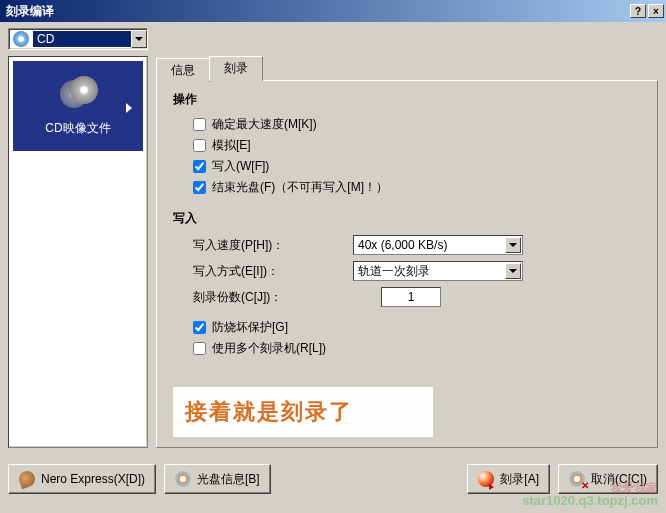  I want to click on row-max-speed: 确定最大速度(M[K]), so click(417, 124).